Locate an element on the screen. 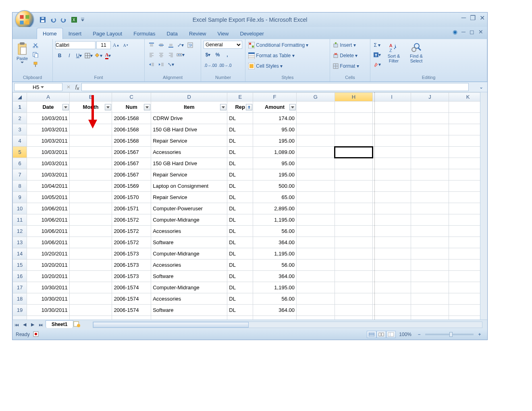 The height and width of the screenshot is (411, 532). cell-J3 is located at coordinates (430, 130).